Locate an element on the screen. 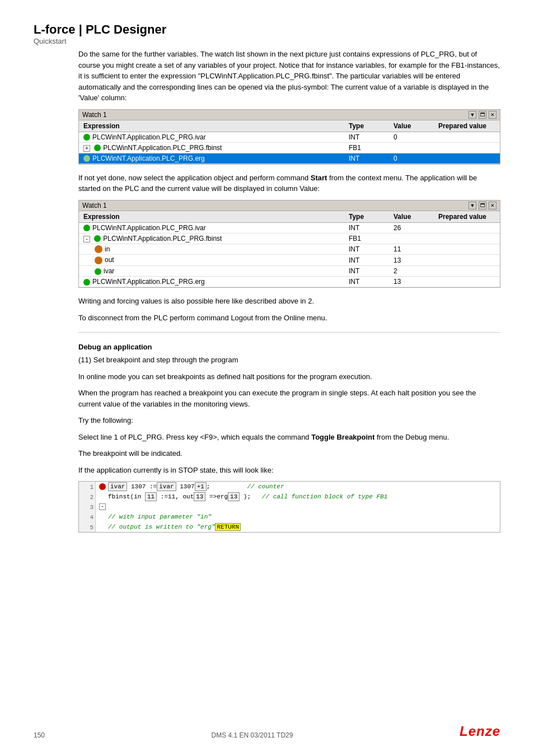 The height and width of the screenshot is (756, 534). watch-1-row-1: PLCWinNT.Application.PLC_PRG.ivar INT 0 is located at coordinates (289, 138).